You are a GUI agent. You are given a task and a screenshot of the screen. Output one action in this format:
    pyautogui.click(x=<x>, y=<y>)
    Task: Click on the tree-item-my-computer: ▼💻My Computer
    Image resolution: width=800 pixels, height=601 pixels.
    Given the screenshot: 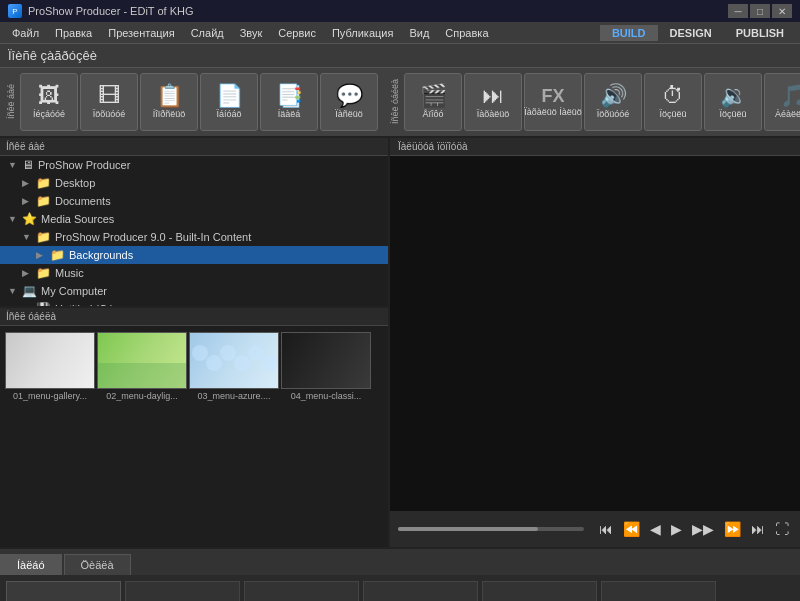 What is the action you would take?
    pyautogui.click(x=194, y=291)
    